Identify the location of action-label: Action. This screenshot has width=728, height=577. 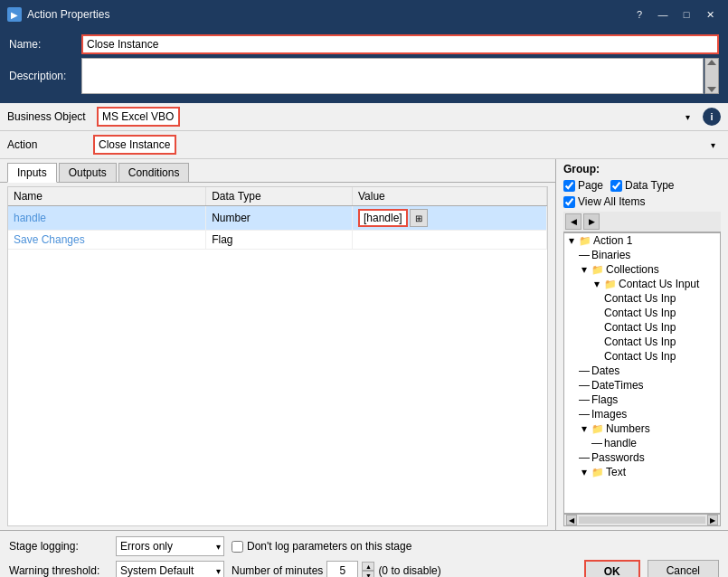
(51, 145).